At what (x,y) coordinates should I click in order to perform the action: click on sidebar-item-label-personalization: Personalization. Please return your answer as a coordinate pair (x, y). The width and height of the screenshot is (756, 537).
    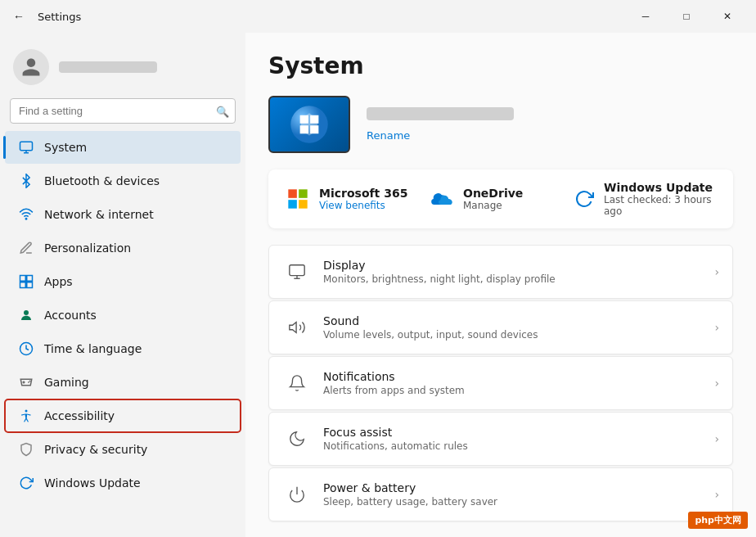
    Looking at the image, I should click on (88, 248).